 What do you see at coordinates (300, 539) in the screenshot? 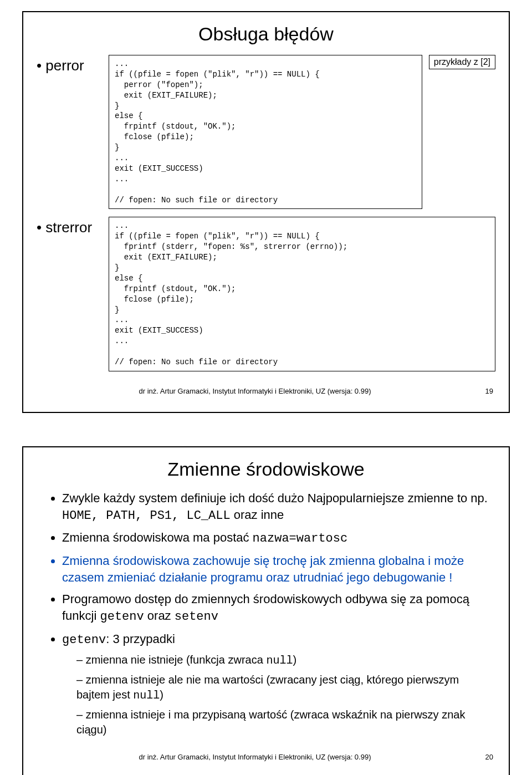
I see `mono-text: nazwa=wartosc` at bounding box center [300, 539].